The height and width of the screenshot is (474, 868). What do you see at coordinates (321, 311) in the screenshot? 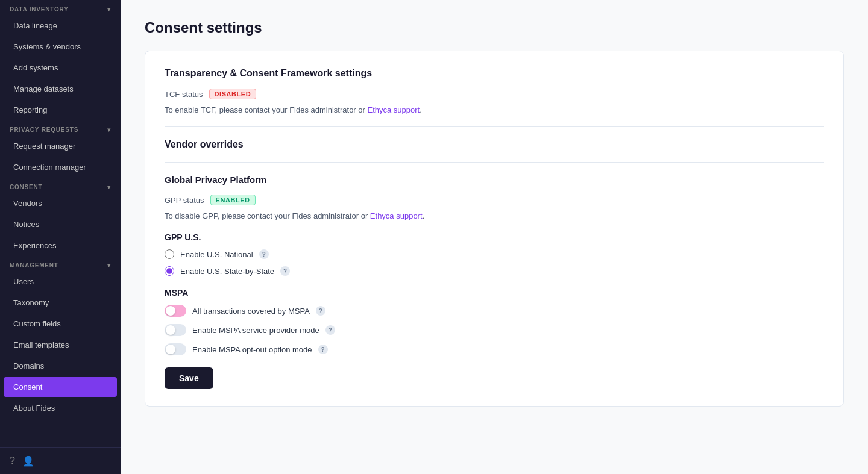
I see `help-icon-mspa-all: ?` at bounding box center [321, 311].